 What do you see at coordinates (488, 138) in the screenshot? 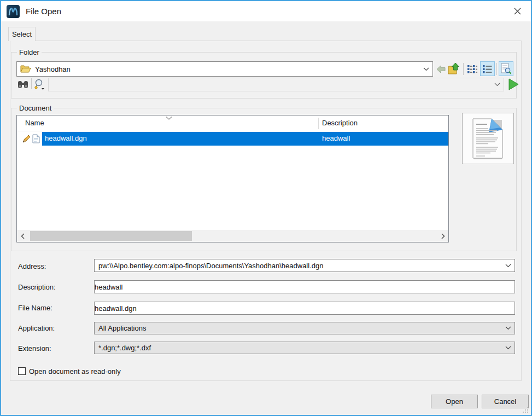
I see `document-preview-panel` at bounding box center [488, 138].